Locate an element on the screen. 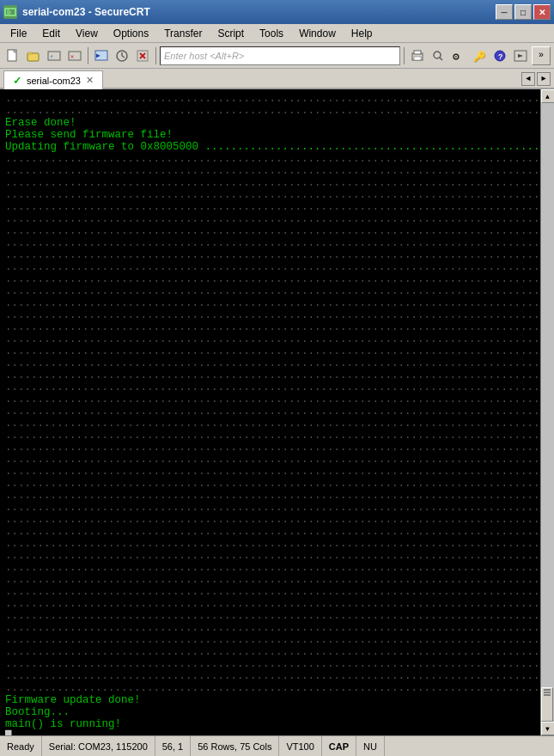  toolbar-btn-4: ✕ is located at coordinates (75, 56).